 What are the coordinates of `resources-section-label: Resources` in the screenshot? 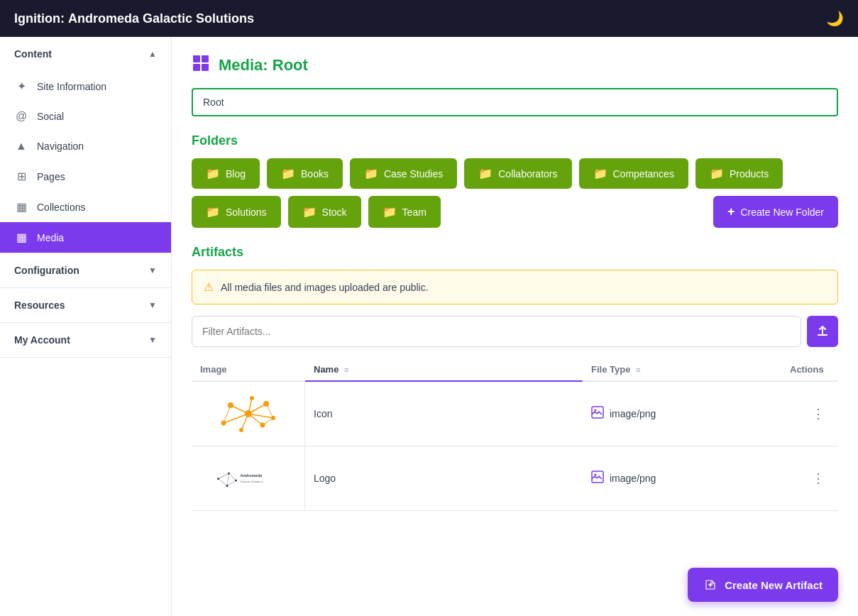 It's located at (40, 305).